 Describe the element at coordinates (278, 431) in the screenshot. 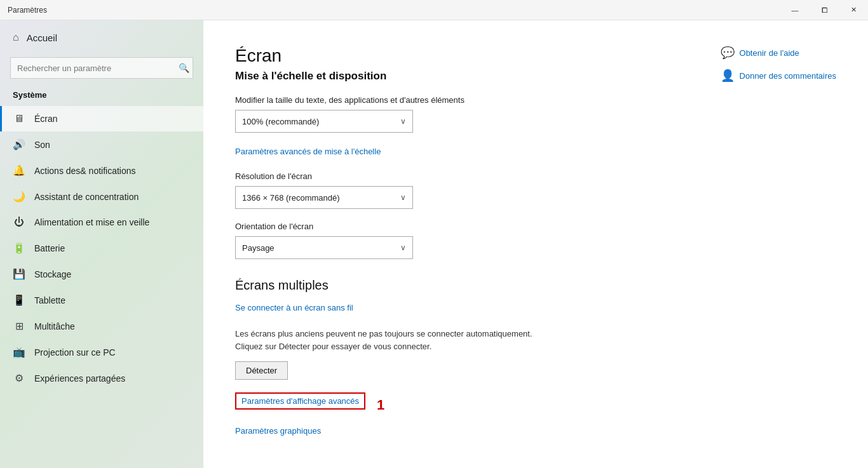

I see `graphics-settings-link: Paramètres graphiques` at that location.